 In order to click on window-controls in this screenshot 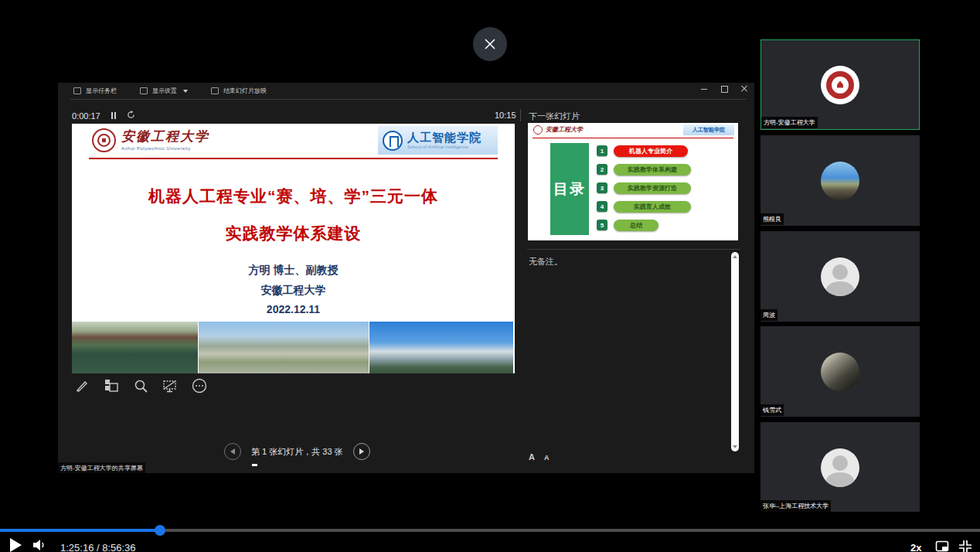, I will do `click(724, 89)`.